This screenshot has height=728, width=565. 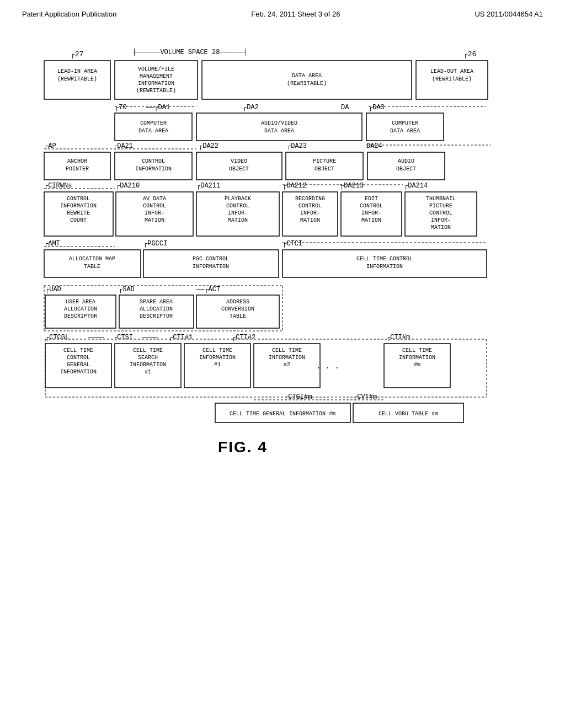 I want to click on uad-label: ┌UAD, so click(x=53, y=290).